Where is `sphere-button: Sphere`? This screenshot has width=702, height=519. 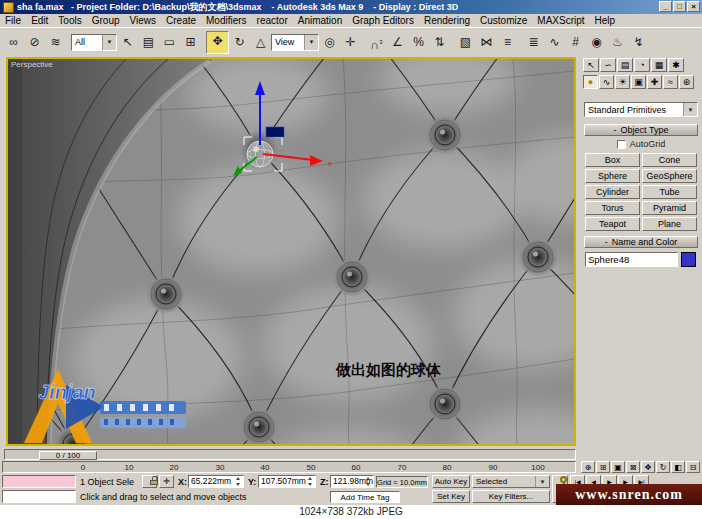
sphere-button: Sphere is located at coordinates (612, 176).